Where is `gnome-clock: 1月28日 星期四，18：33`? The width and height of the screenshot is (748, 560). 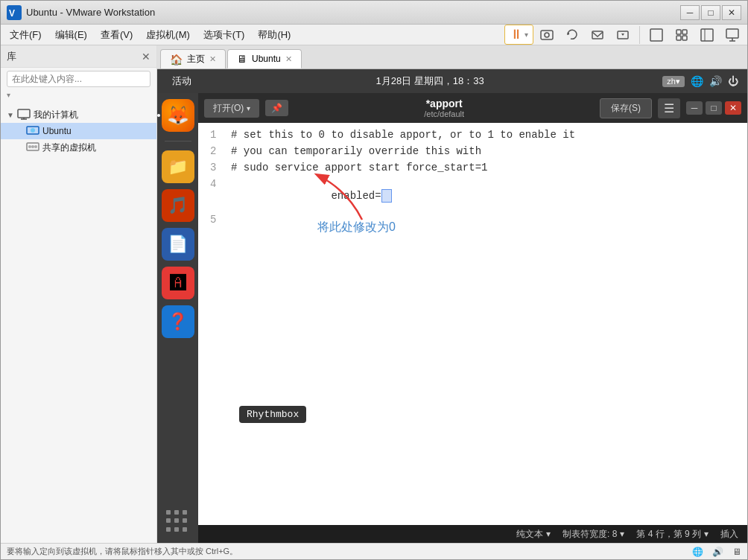
gnome-clock: 1月28日 星期四，18：33 is located at coordinates (431, 81).